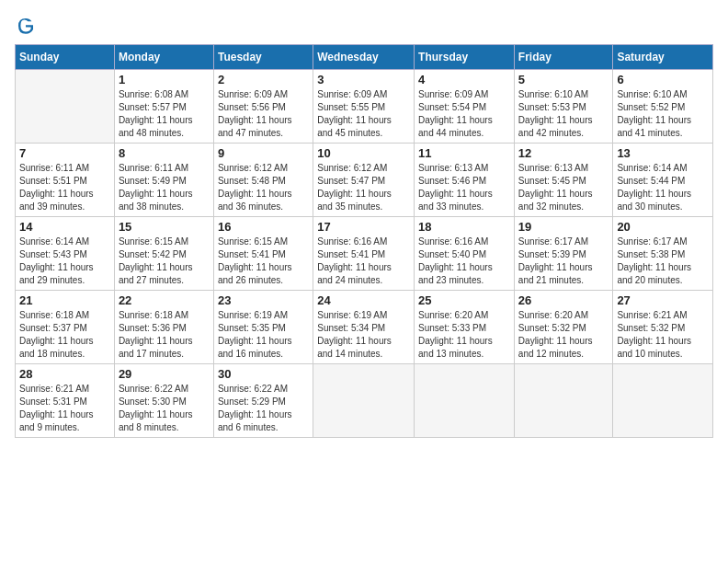 The image size is (728, 563). Describe the element at coordinates (564, 335) in the screenshot. I see `day-info: Sunrise: 6:20 AM Sunset: 5:32 PM Dayligh…` at that location.